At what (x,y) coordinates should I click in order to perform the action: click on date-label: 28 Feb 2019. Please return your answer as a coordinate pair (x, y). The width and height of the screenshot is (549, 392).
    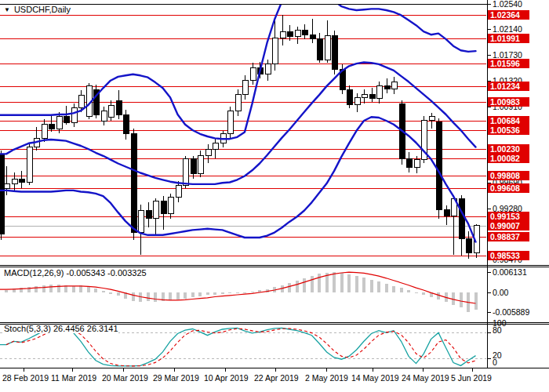
    Looking at the image, I should click on (25, 378).